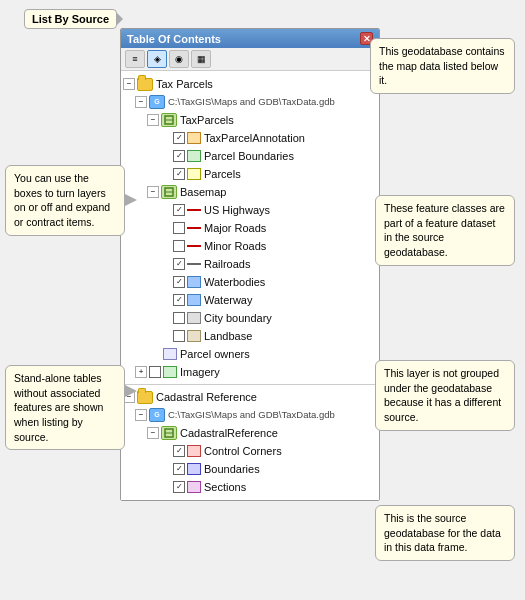 The height and width of the screenshot is (600, 525). Describe the element at coordinates (194, 138) in the screenshot. I see `layer-icon-annotation` at that location.